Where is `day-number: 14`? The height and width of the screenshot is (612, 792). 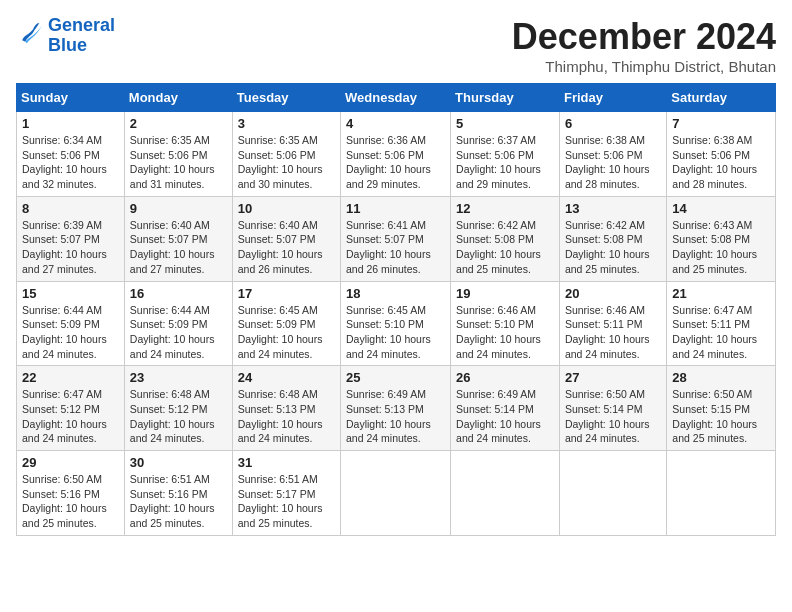
day-number: 14 is located at coordinates (721, 208).